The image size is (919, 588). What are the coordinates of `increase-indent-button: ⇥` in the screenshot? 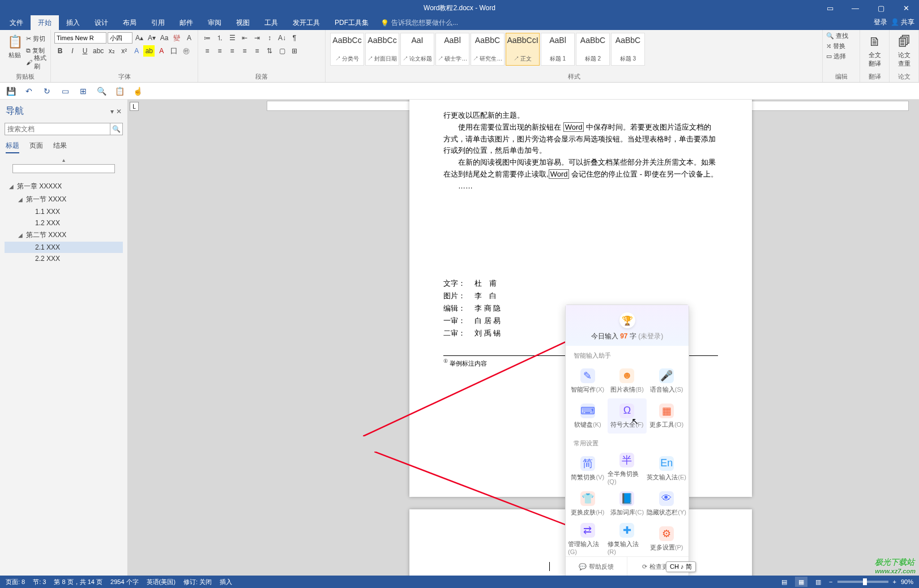 It's located at (257, 38).